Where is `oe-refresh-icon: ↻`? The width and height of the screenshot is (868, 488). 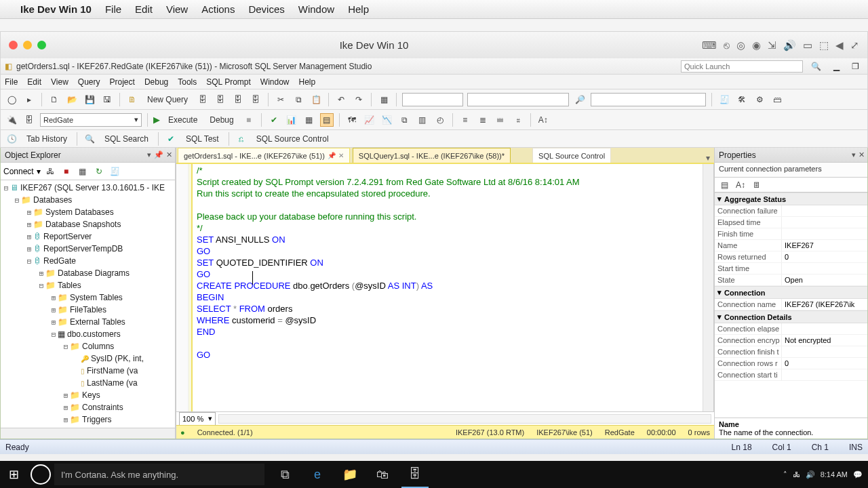 oe-refresh-icon: ↻ is located at coordinates (99, 171).